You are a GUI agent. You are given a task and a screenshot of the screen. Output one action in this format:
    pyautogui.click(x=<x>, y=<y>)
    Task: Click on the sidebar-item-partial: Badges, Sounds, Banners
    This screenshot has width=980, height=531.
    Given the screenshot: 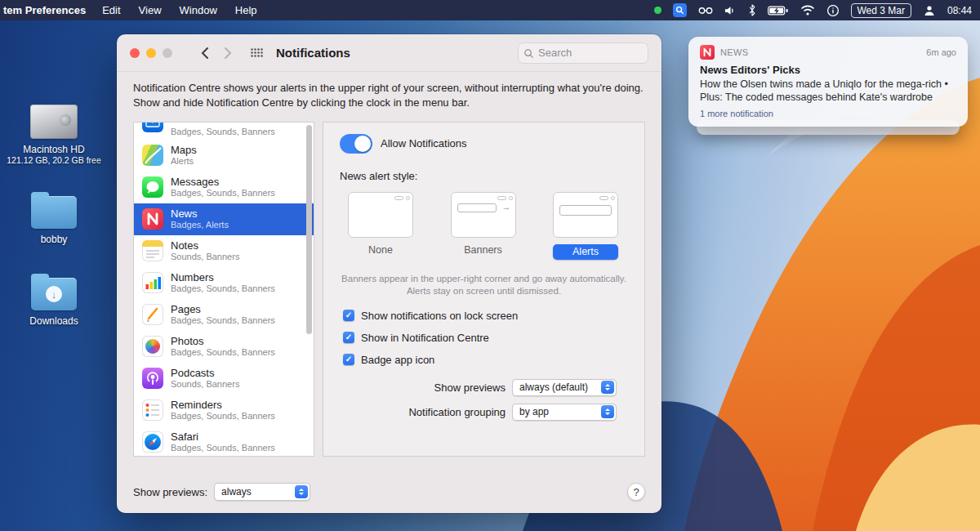 What is the action you would take?
    pyautogui.click(x=224, y=131)
    